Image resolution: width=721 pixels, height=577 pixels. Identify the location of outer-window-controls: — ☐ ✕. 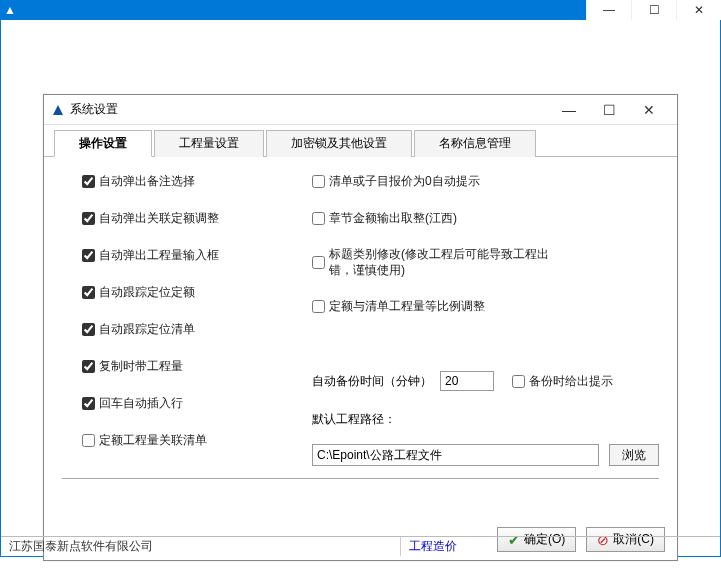
(654, 10).